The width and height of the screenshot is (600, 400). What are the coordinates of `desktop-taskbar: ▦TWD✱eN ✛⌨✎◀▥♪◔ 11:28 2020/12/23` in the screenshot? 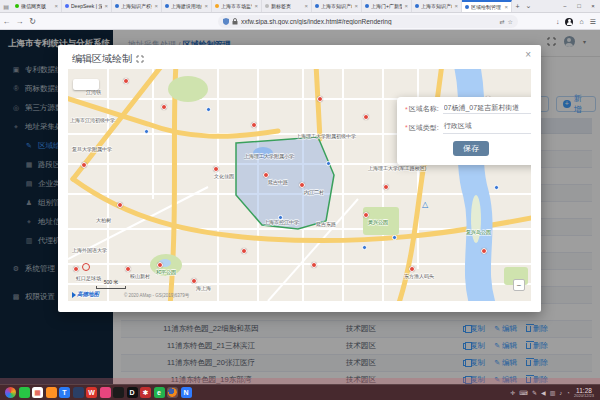 It's located at (300, 392).